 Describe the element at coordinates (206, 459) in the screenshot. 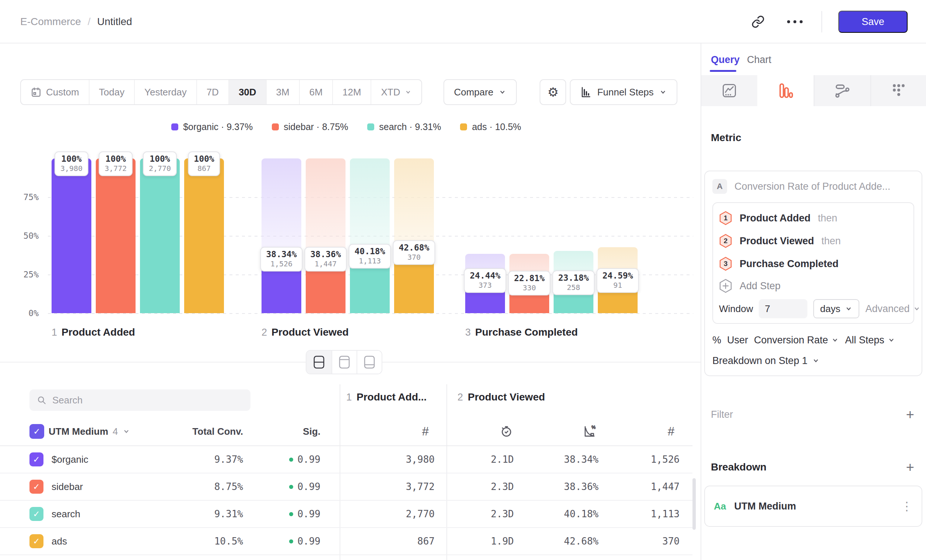

I see `row-total-conv: 9.37%` at that location.